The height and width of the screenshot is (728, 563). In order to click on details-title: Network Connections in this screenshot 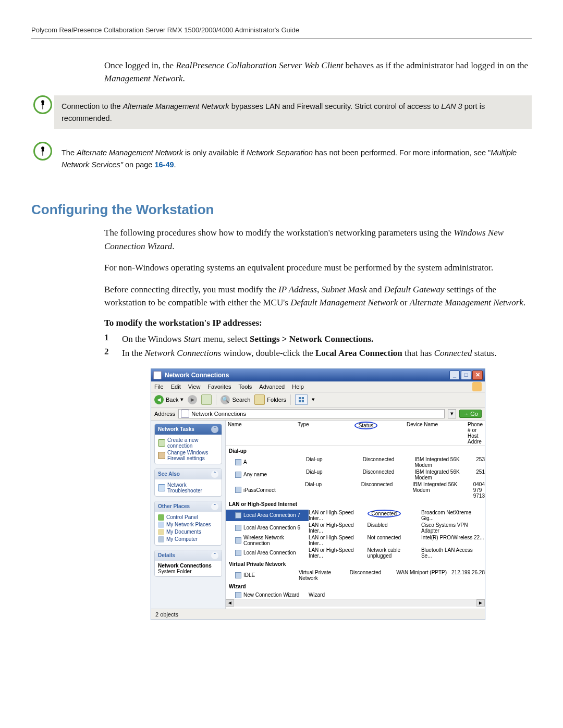, I will do `click(188, 566)`.